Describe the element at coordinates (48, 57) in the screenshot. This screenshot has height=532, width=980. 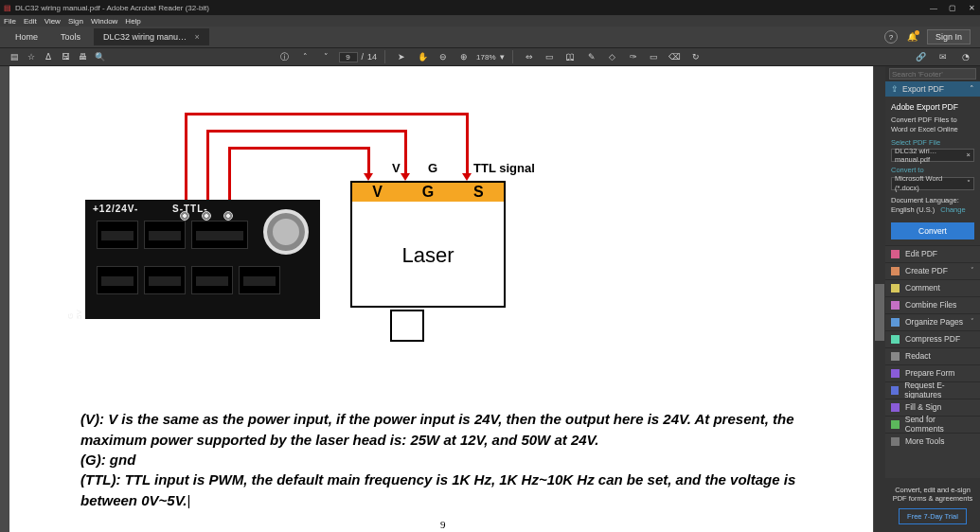
I see `share-icon: ᐃ` at that location.